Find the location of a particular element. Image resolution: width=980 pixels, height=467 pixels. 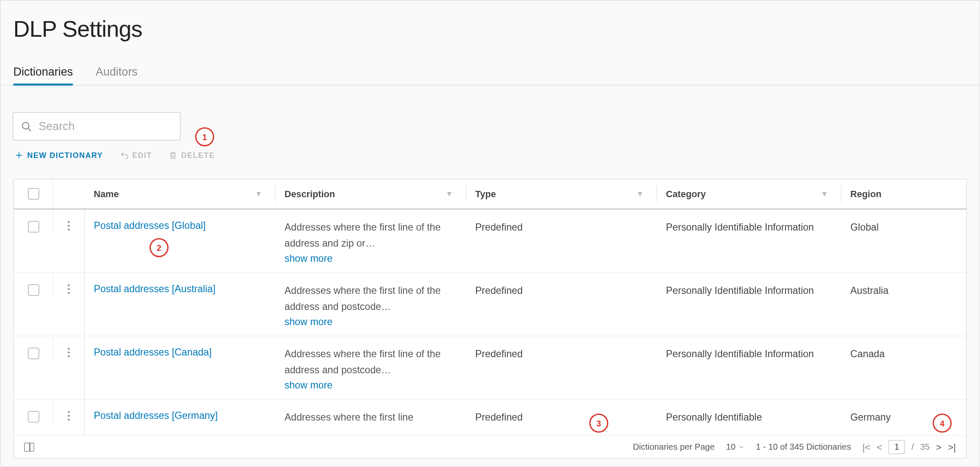

col-category-header: Category is located at coordinates (686, 194).